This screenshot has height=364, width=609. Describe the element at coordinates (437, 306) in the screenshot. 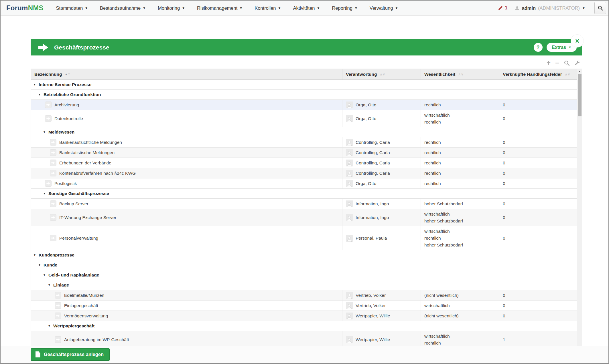

I see `materiality-value: wirtschaftlich` at that location.